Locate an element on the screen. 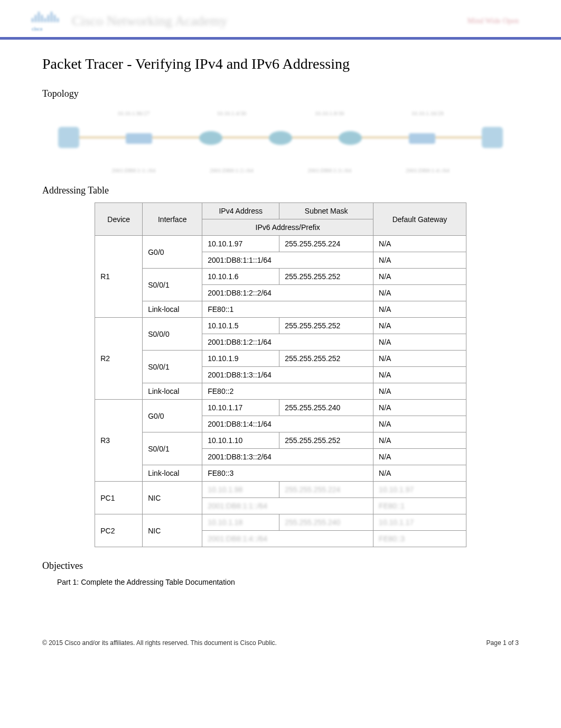 This screenshot has height=728, width=561. router-icon is located at coordinates (280, 138).